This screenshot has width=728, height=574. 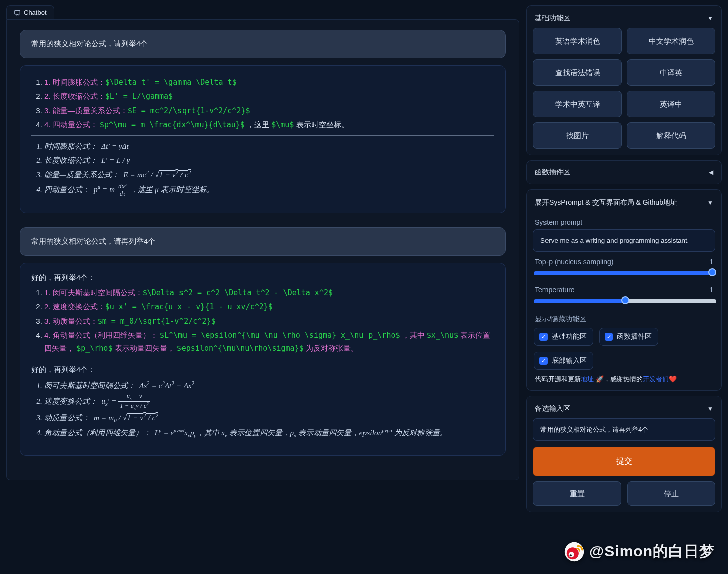 What do you see at coordinates (93, 293) in the screenshot?
I see `list-prefix: 1. 闵可夫斯基时空间隔公式：` at bounding box center [93, 293].